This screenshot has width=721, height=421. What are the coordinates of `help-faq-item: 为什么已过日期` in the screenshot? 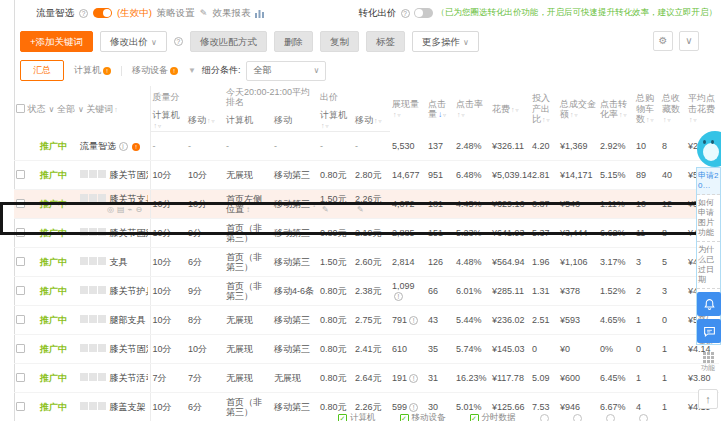 It's located at (708, 266).